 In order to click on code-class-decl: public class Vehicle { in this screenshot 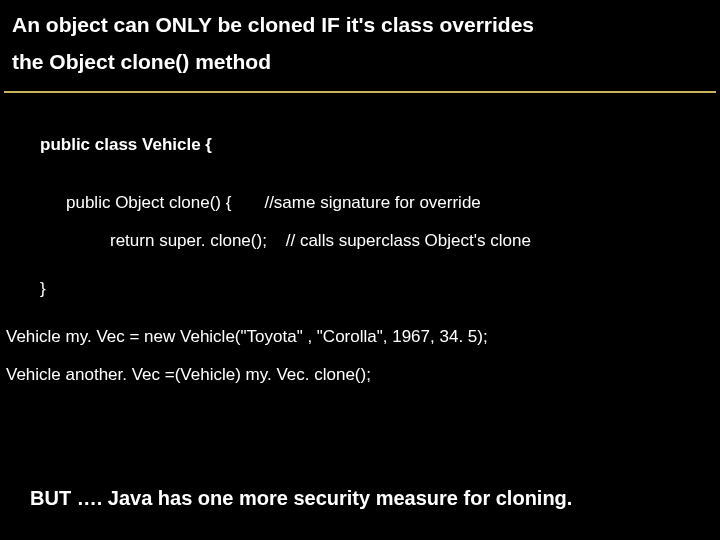, I will do `click(360, 145)`.